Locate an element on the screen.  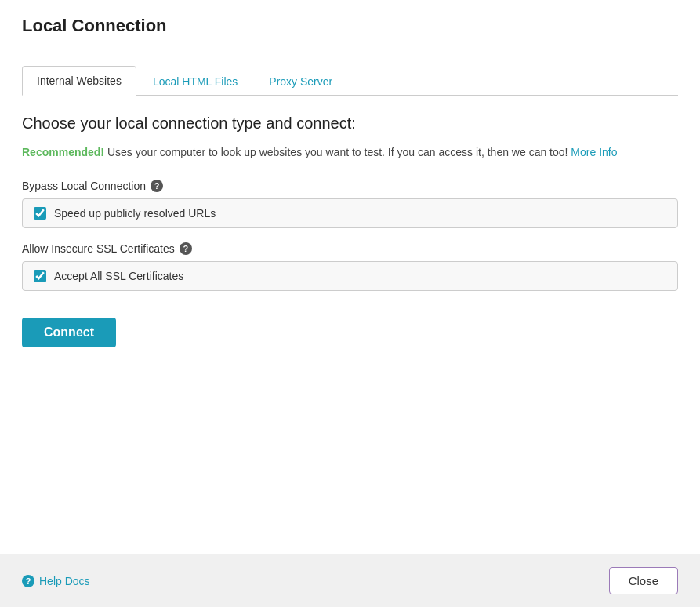
help-docs-icon: ? is located at coordinates (28, 581).